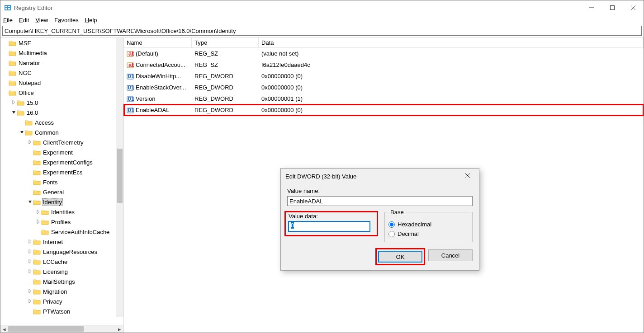  I want to click on menu-favorites: Favorites, so click(66, 20).